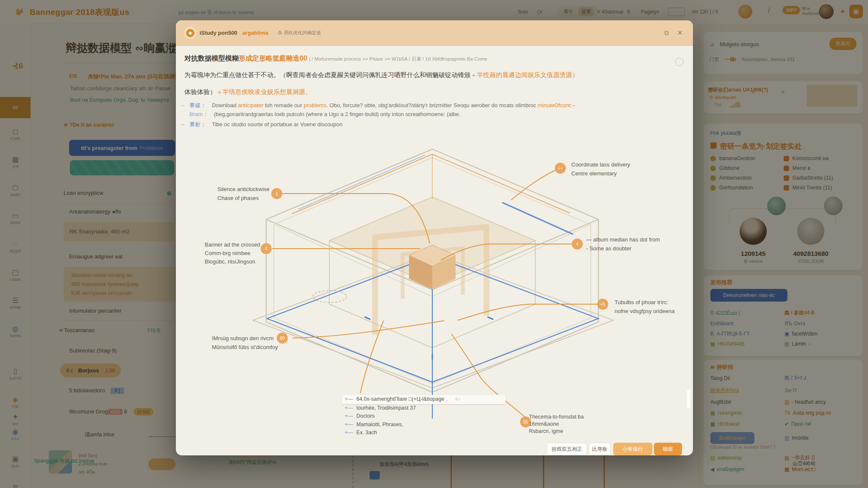  Describe the element at coordinates (219, 33) in the screenshot. I see `modal-title: iStudy pon500` at that location.